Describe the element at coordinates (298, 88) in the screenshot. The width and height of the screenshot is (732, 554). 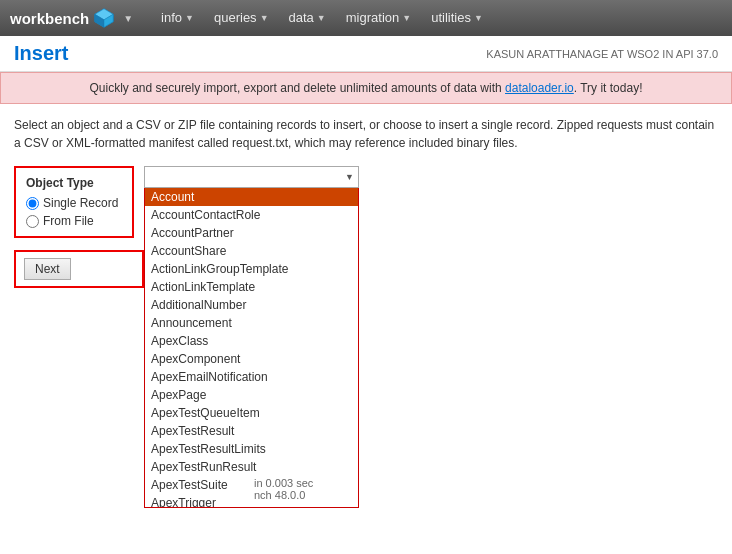
I see `banner-text-before: Quickly and securely import, export and …` at that location.